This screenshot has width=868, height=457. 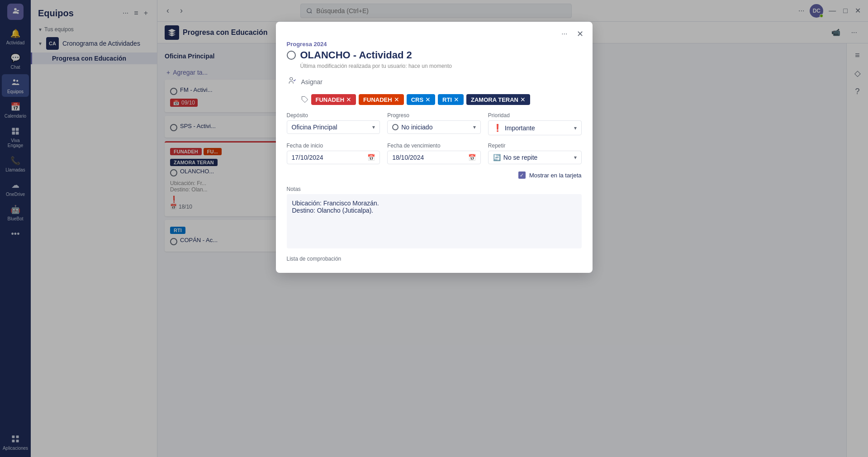 What do you see at coordinates (334, 100) in the screenshot?
I see `modal-tag-funadeh: FUNADEH ✕` at bounding box center [334, 100].